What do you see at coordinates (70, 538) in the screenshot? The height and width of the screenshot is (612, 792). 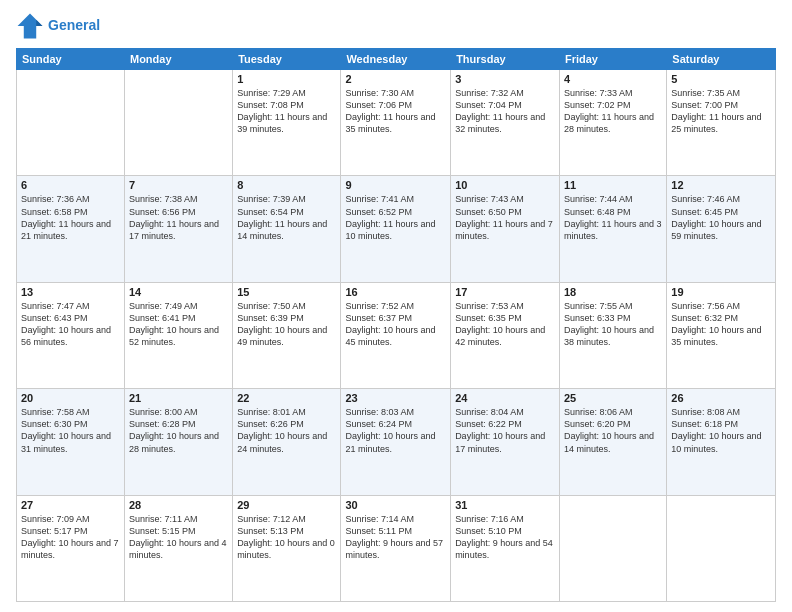 I see `day-info: Sunrise: 7:09 AM Sunset: 5:17 PM Dayligh…` at bounding box center [70, 538].